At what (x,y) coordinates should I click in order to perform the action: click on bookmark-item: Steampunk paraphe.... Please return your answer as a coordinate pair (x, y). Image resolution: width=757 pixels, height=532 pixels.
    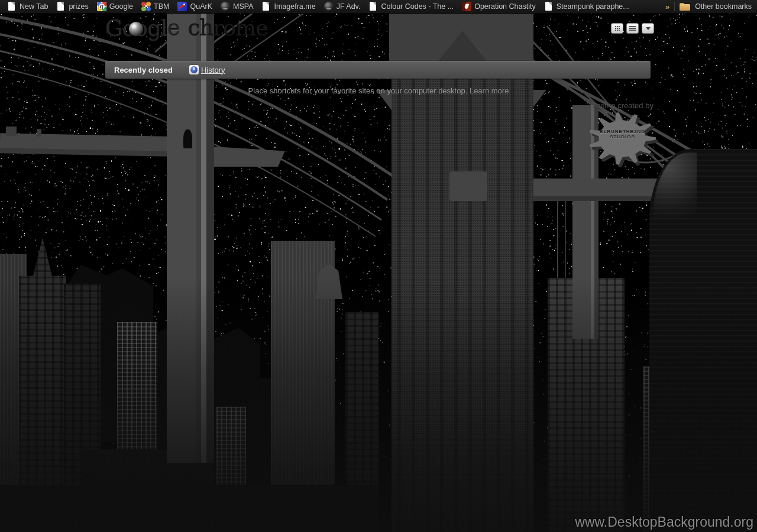
    Looking at the image, I should click on (587, 7).